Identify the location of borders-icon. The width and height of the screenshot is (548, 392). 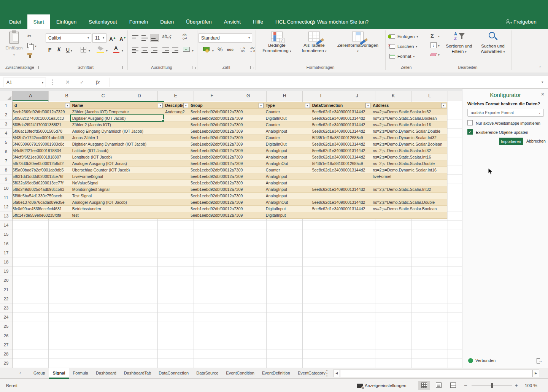
(84, 49).